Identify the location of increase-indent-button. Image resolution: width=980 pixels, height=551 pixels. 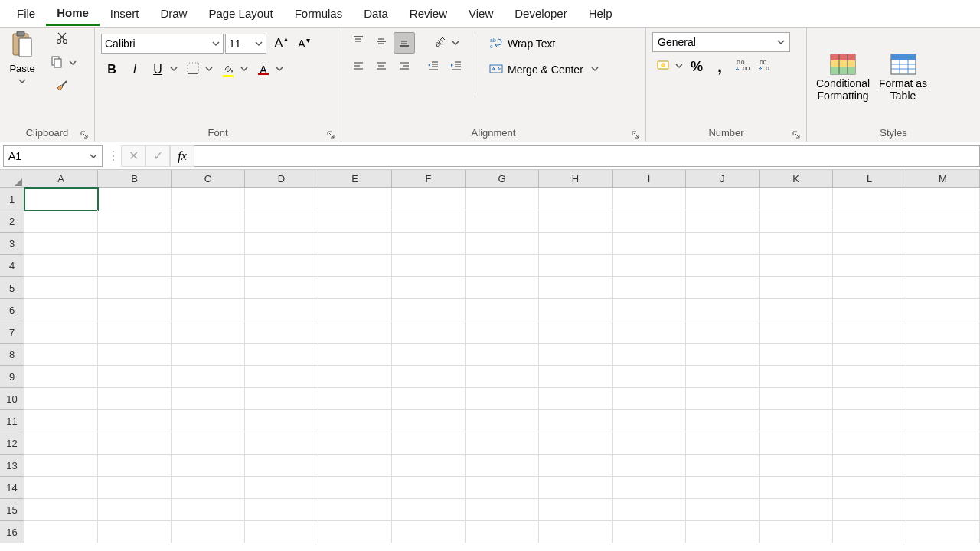
(456, 67).